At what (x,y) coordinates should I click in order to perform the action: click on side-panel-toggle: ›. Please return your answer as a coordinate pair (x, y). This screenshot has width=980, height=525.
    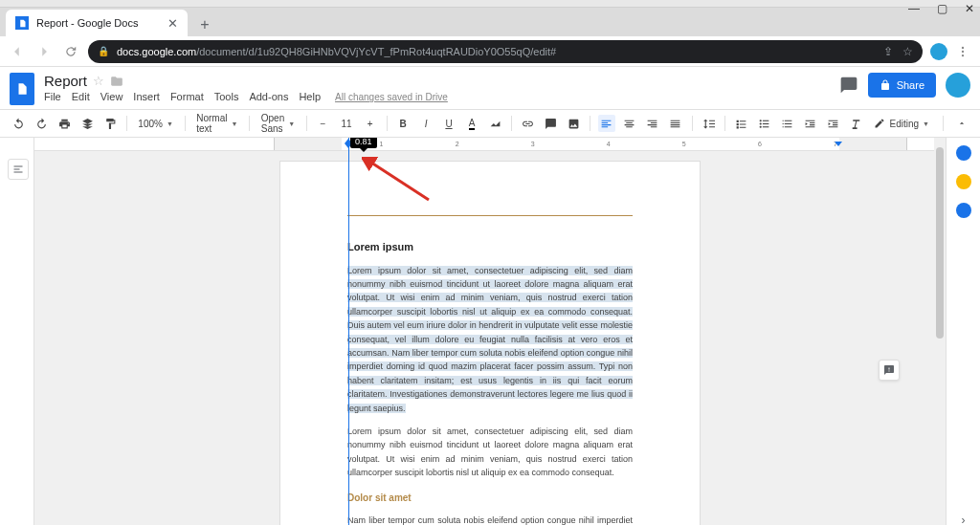
    Looking at the image, I should click on (964, 519).